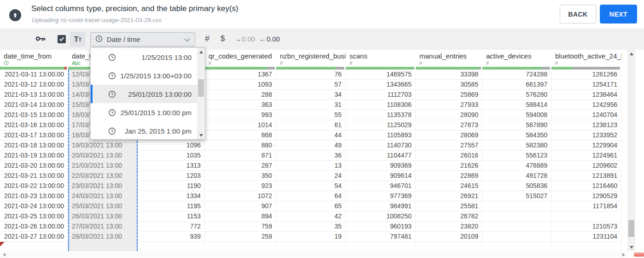 The height and width of the screenshot is (258, 644). I want to click on primary-key-checkbox, so click(62, 39).